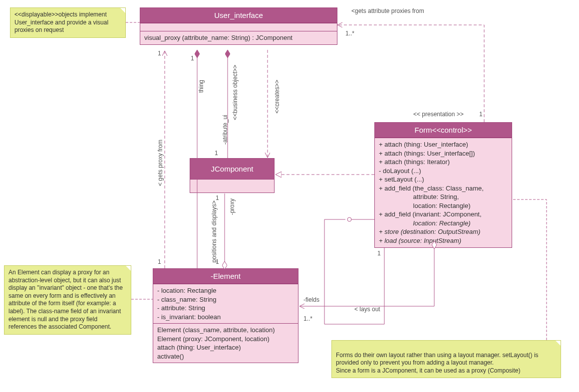 This screenshot has height=392, width=579. What do you see at coordinates (68, 23) in the screenshot?
I see `note-displayable: <<displayable>>objects implement User_in…` at bounding box center [68, 23].